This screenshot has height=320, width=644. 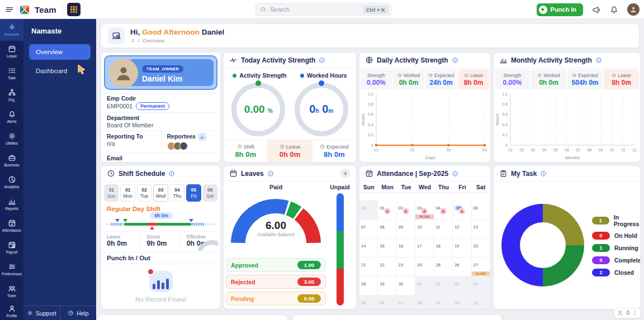 I want to click on calendar-cell: 26, so click(x=462, y=267).